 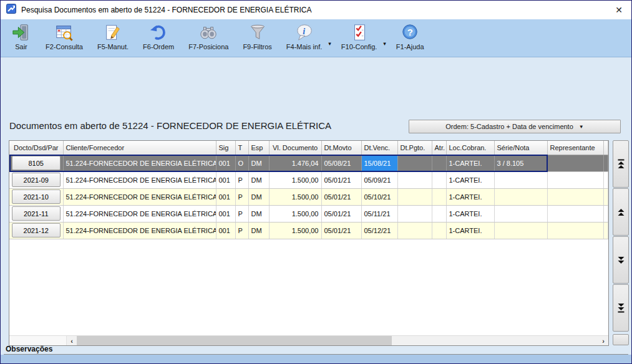 I want to click on column-header: Loc.Cobran., so click(x=470, y=148).